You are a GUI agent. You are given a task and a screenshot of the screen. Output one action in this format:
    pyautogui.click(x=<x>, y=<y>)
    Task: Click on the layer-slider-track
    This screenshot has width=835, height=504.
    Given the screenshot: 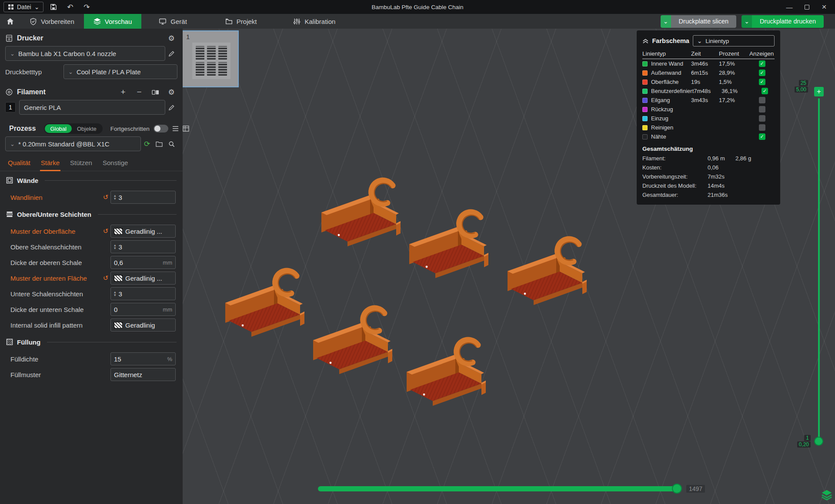 What is the action you would take?
    pyautogui.click(x=819, y=270)
    